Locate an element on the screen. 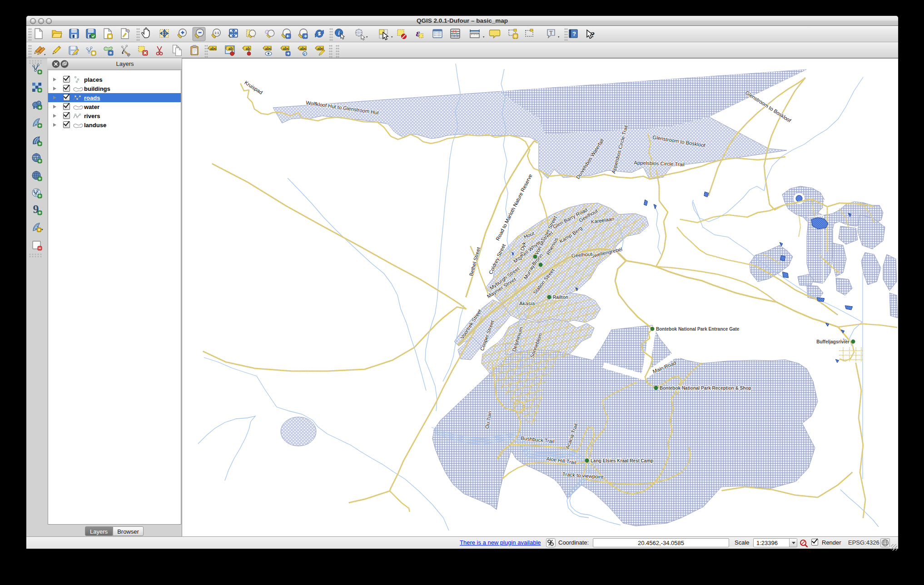 This screenshot has width=924, height=585. svg-text: Railton is located at coordinates (561, 297).